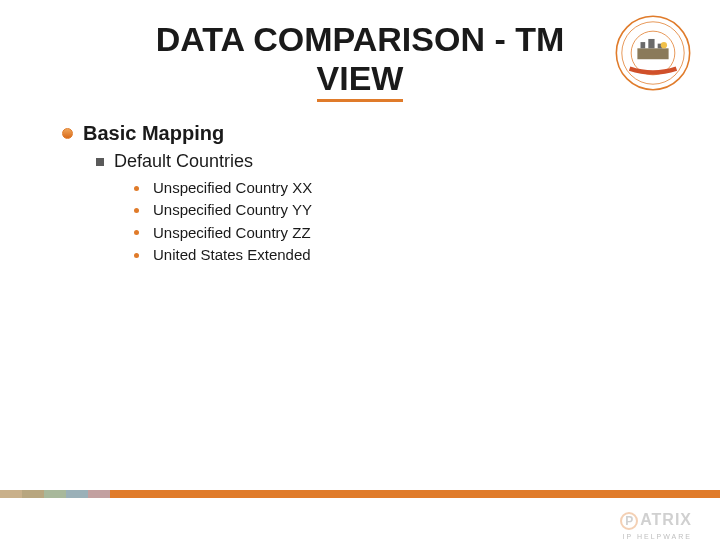 The image size is (720, 540). Describe the element at coordinates (366, 134) in the screenshot. I see `bullet-level1: Basic Mapping` at that location.